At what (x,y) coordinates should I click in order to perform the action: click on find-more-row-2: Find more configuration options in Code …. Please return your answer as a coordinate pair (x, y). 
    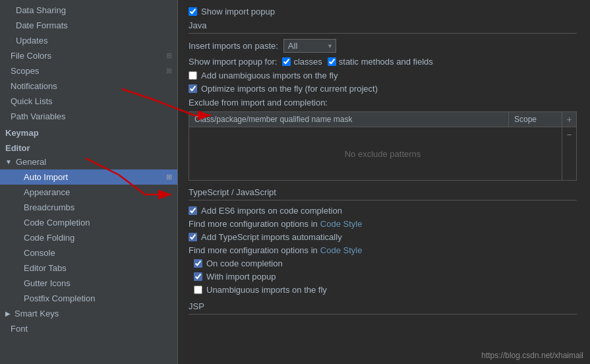
    Looking at the image, I should click on (382, 251).